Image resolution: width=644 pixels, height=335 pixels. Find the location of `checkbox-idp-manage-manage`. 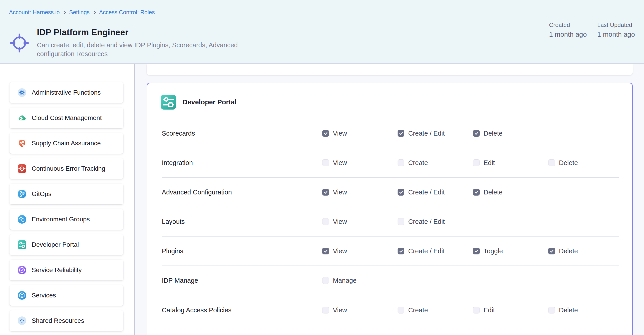

checkbox-idp-manage-manage is located at coordinates (326, 280).